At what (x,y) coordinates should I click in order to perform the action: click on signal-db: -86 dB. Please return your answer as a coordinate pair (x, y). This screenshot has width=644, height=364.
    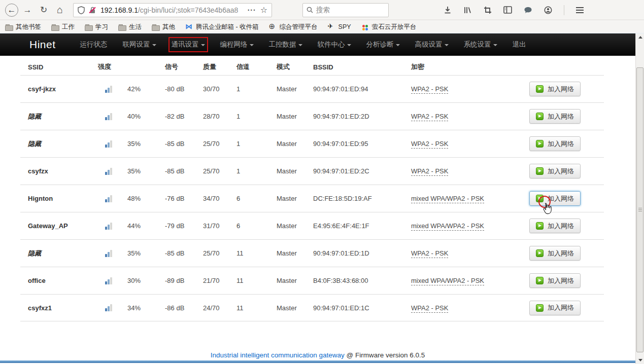
    Looking at the image, I should click on (184, 308).